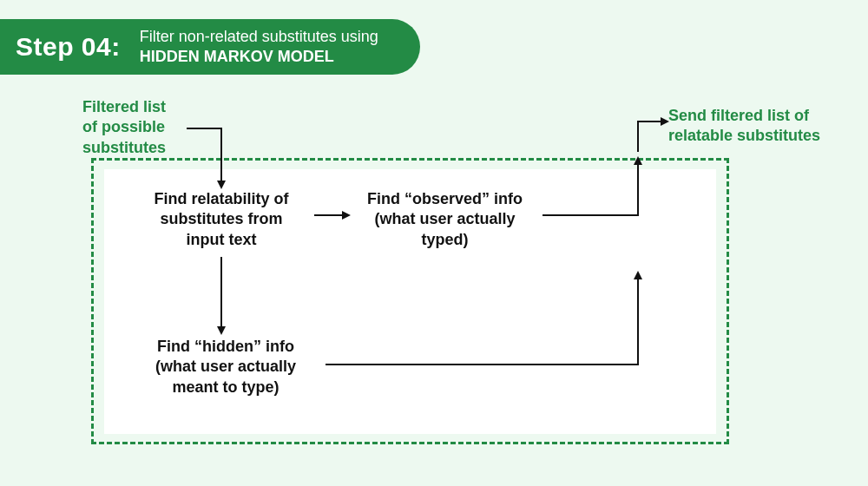 This screenshot has width=868, height=486. What do you see at coordinates (221, 220) in the screenshot?
I see `node-relatability: Find relatability of substitutes from in…` at bounding box center [221, 220].